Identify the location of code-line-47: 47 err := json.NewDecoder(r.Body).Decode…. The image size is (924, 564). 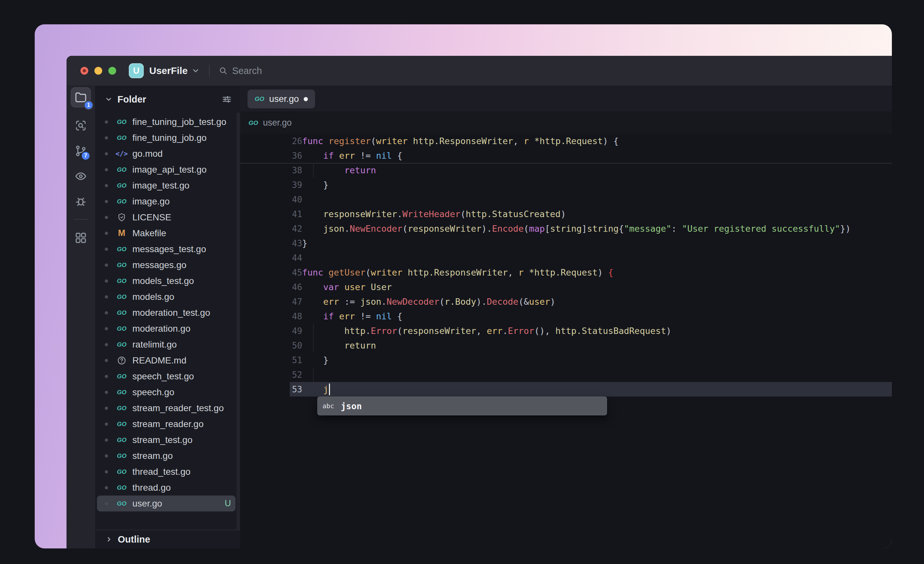
(566, 302).